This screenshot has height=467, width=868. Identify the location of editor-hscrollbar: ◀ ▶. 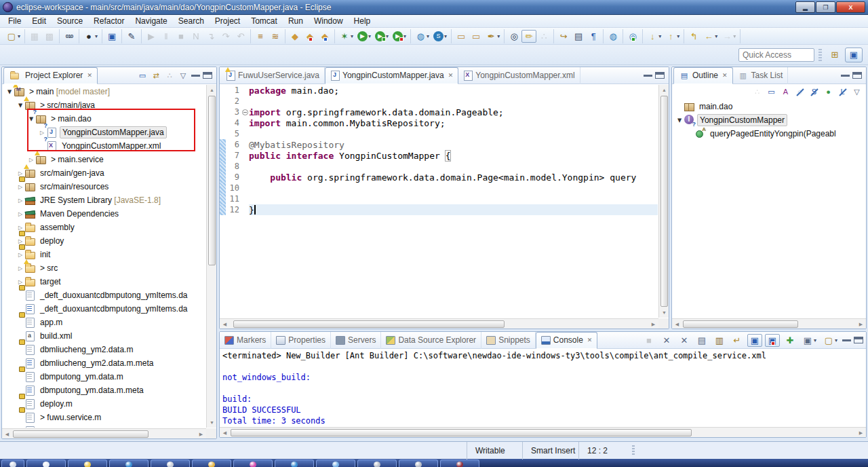
(439, 323).